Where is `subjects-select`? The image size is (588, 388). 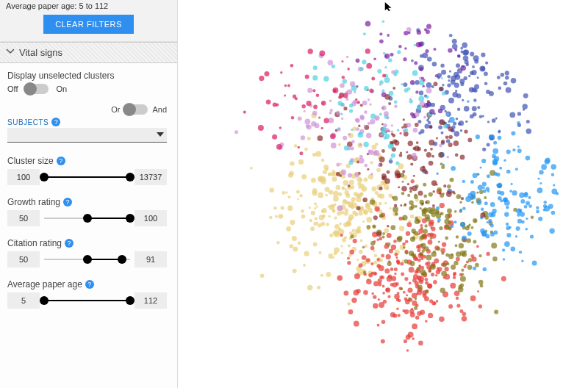 subjects-select is located at coordinates (87, 135).